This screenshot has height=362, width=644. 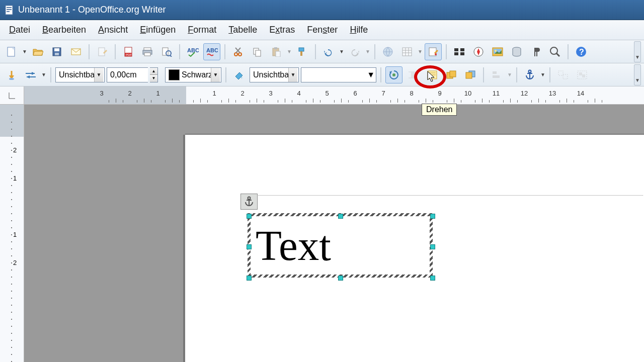 What do you see at coordinates (76, 75) in the screenshot?
I see `line-style-value: Unsichtba` at bounding box center [76, 75].